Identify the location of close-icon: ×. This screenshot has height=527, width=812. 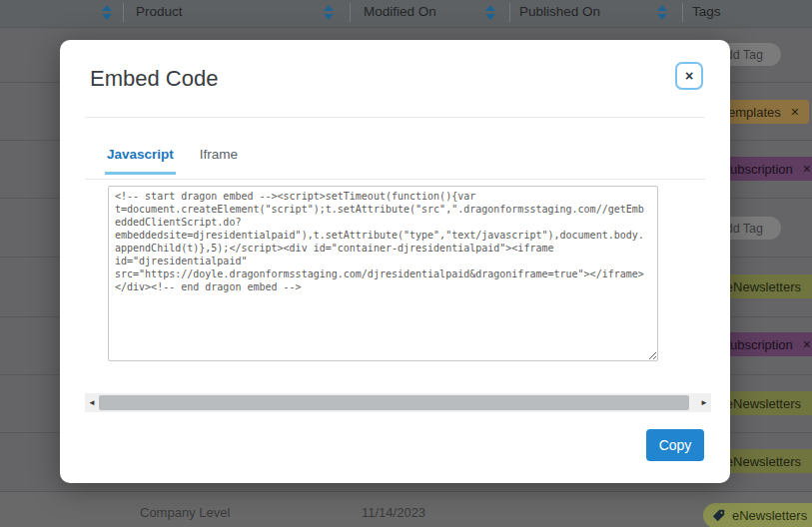
(689, 76).